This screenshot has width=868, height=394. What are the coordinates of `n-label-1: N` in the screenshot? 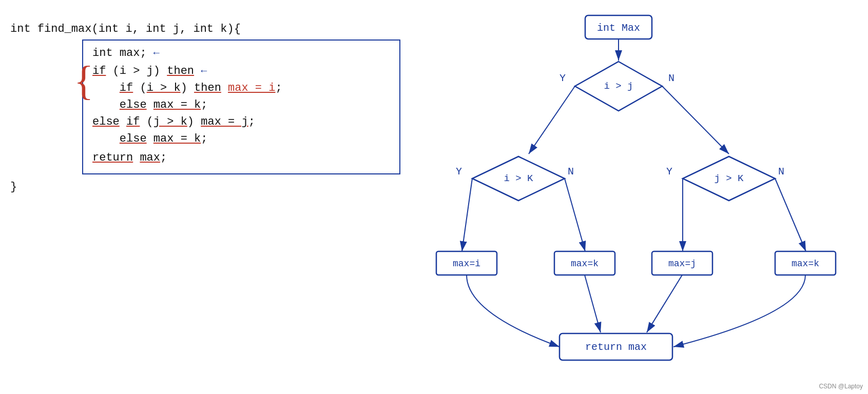 It's located at (671, 78).